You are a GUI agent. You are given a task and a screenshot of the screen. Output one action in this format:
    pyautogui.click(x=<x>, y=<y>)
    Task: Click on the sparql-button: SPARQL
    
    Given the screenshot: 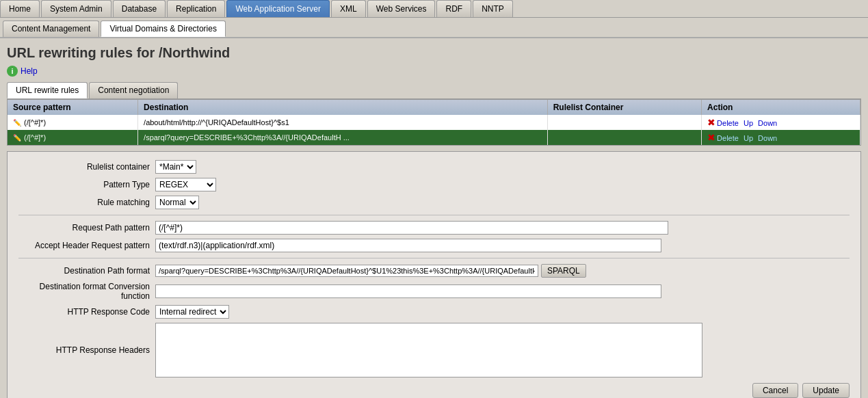 What is the action you would take?
    pyautogui.click(x=564, y=271)
    